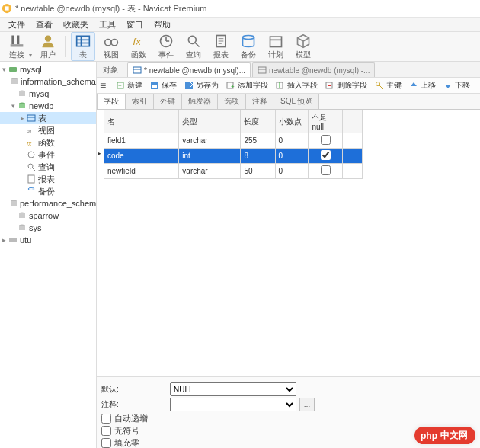 Image resolution: width=480 pixels, height=448 pixels. What do you see at coordinates (210, 122) in the screenshot?
I see `col-header-type: 类型` at bounding box center [210, 122].